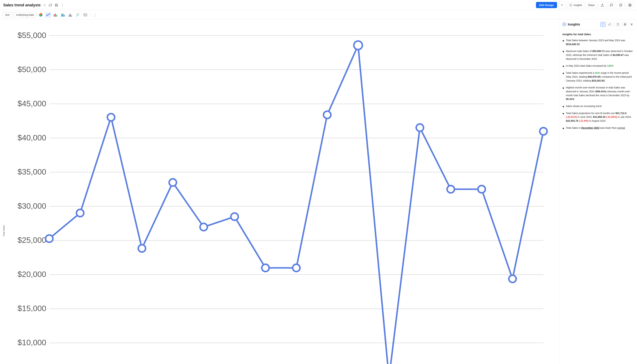 The width and height of the screenshot is (637, 364). I want to click on settings-button, so click(630, 5).